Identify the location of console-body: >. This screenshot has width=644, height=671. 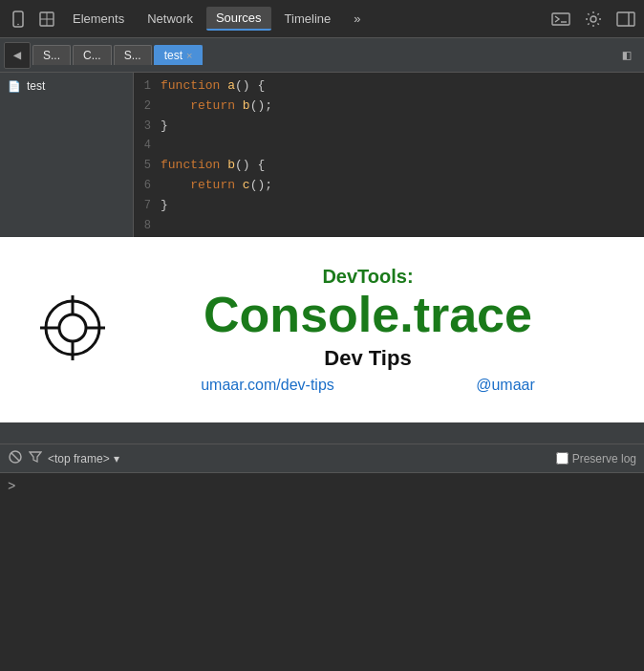
(322, 487).